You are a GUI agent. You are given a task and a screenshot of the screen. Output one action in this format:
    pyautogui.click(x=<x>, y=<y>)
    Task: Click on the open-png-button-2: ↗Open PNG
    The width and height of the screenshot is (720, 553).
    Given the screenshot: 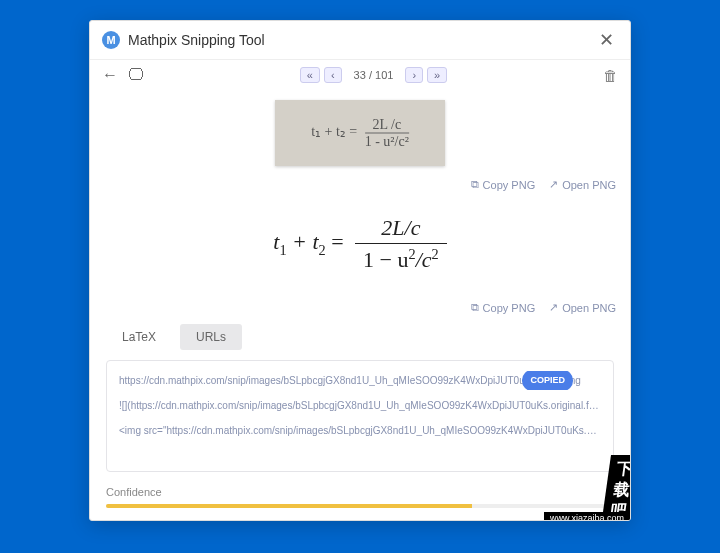 What is the action you would take?
    pyautogui.click(x=582, y=308)
    